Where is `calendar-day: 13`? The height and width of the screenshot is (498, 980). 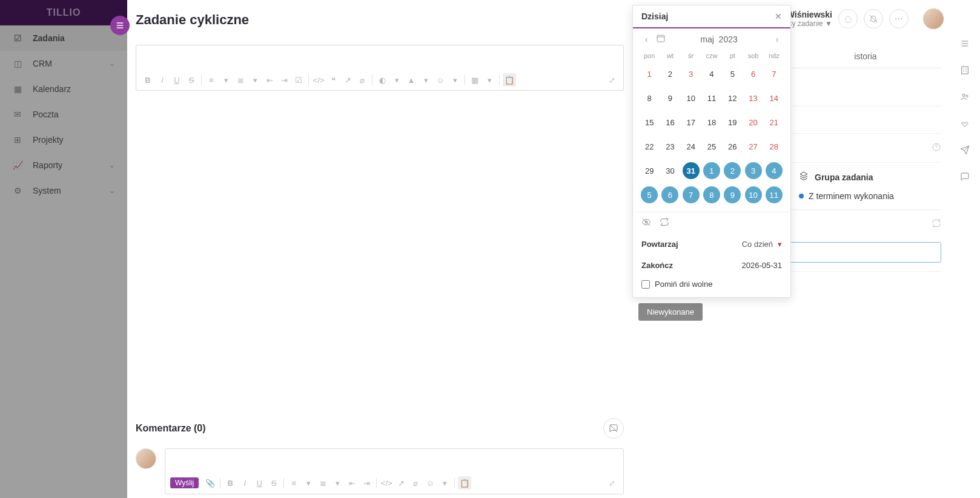
calendar-day: 13 is located at coordinates (753, 98).